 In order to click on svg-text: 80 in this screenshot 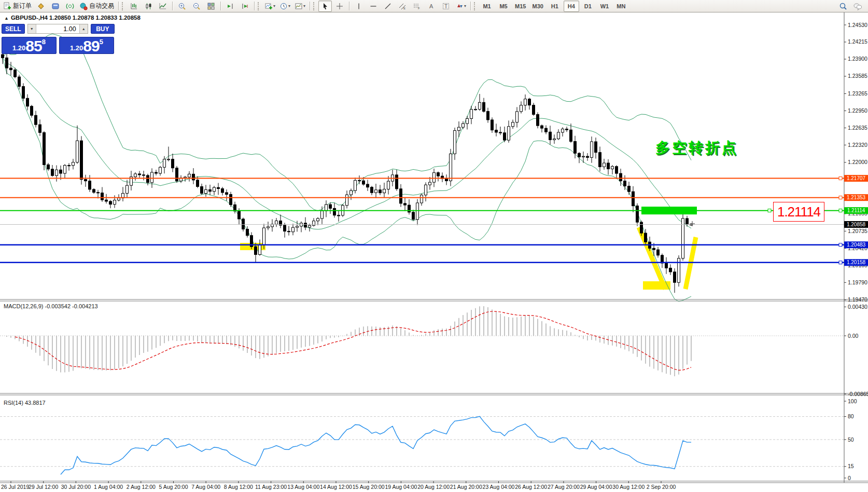, I will do `click(851, 416)`.